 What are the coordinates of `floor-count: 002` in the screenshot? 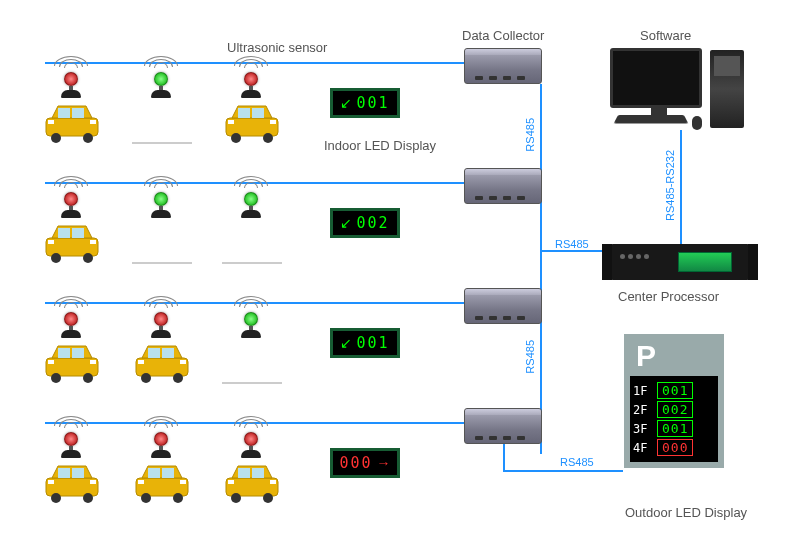 It's located at (675, 410).